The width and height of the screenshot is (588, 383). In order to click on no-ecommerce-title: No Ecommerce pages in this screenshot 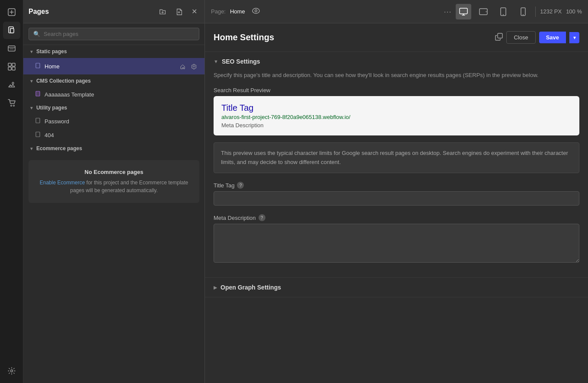, I will do `click(114, 172)`.